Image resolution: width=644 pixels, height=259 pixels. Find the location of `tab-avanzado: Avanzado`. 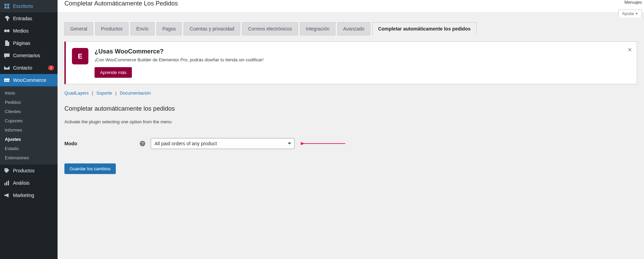

tab-avanzado: Avanzado is located at coordinates (354, 29).